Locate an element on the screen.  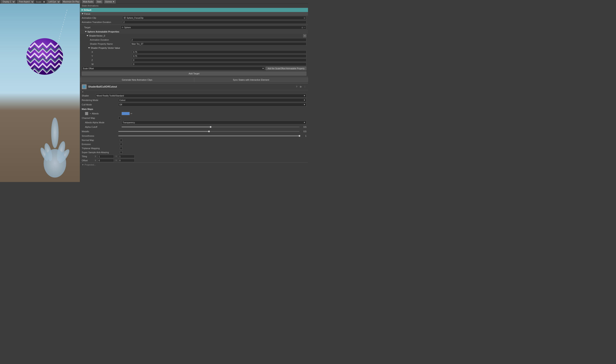
settings-icon: ⚙ is located at coordinates (301, 87).